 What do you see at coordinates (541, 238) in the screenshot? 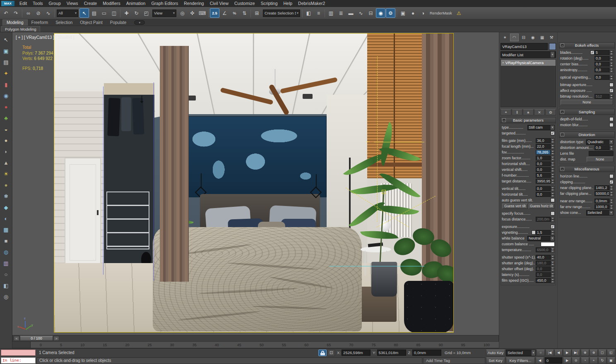
I see `white-balance-dropdown: Neutral▼` at bounding box center [541, 238].